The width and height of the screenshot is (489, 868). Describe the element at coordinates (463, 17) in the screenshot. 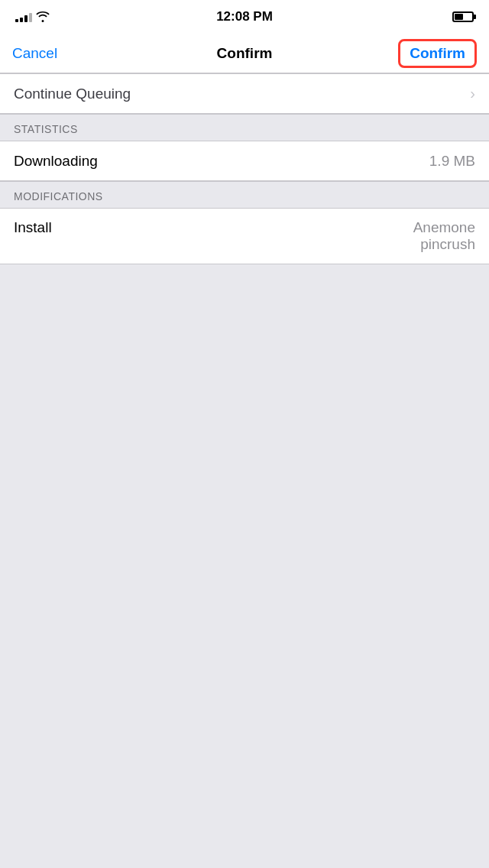

I see `status-right` at that location.